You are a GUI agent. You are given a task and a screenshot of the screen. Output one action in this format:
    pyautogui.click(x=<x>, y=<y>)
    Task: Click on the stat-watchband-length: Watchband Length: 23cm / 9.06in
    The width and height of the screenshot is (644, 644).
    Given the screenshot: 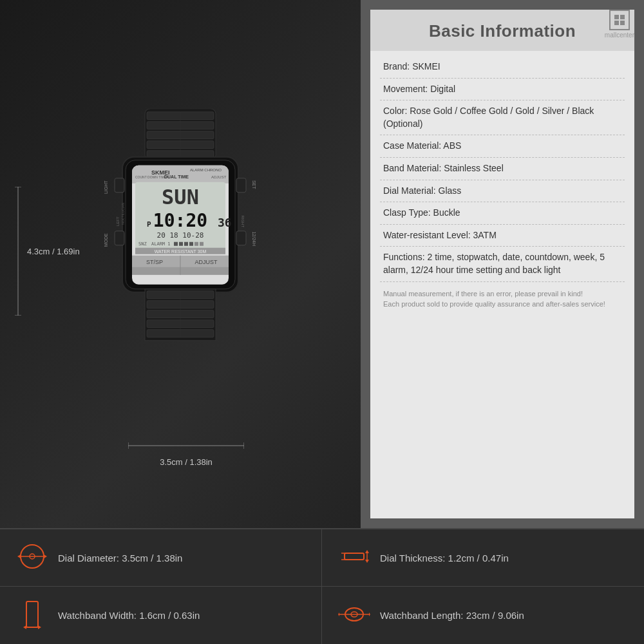 What is the action you would take?
    pyautogui.click(x=483, y=616)
    